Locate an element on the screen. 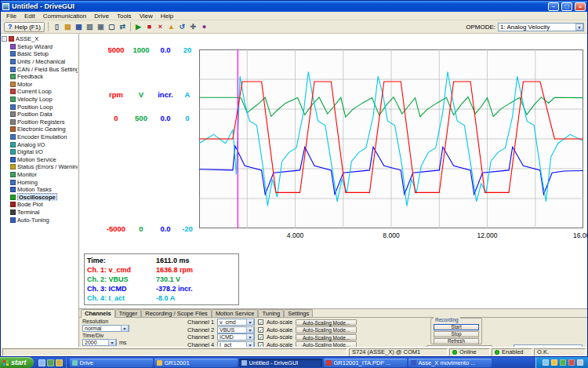 The width and height of the screenshot is (588, 368). tree-item-can-field-bus-settings: CAN / Field Bus Settings is located at coordinates (39, 69).